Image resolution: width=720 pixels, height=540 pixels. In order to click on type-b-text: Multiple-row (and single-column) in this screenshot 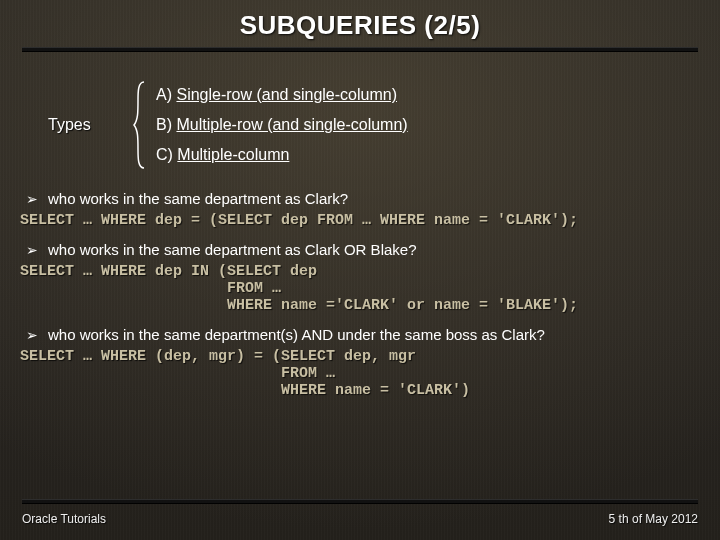, I will do `click(292, 124)`.